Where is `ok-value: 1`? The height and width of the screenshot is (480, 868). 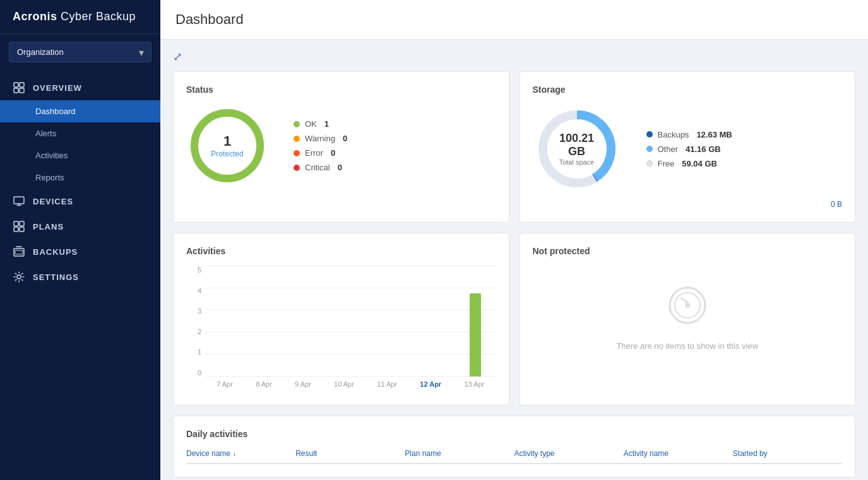 ok-value: 1 is located at coordinates (327, 124).